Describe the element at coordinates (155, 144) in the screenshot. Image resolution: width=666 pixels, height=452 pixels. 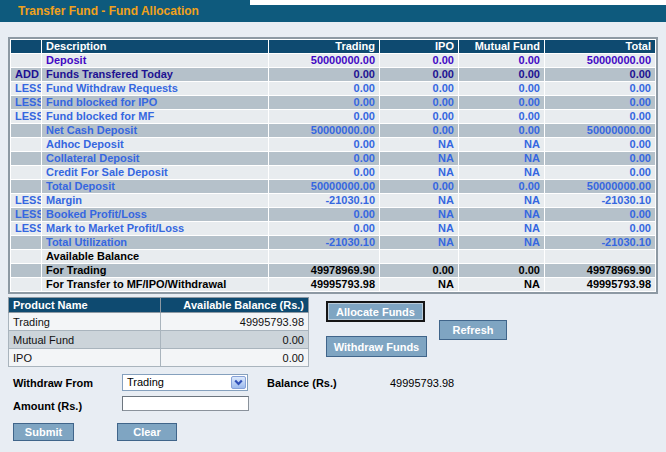
I see `row-description: Adhoc Deposit` at that location.